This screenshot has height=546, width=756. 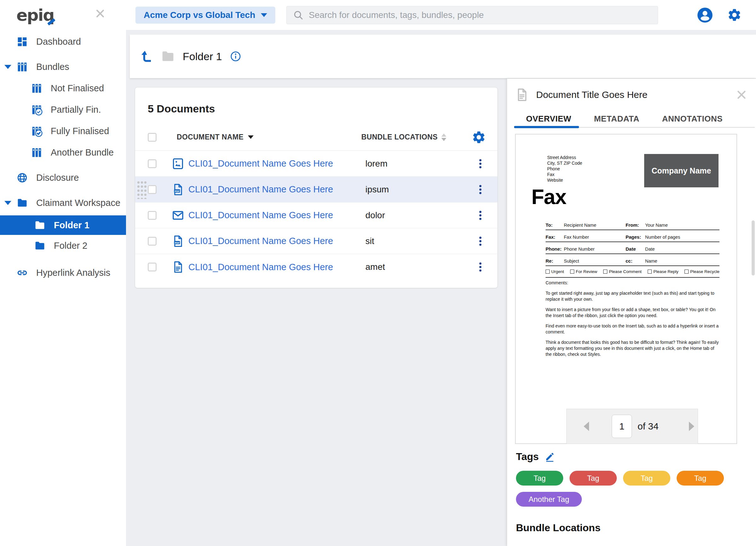 What do you see at coordinates (527, 457) in the screenshot?
I see `tags-heading: Tags` at bounding box center [527, 457].